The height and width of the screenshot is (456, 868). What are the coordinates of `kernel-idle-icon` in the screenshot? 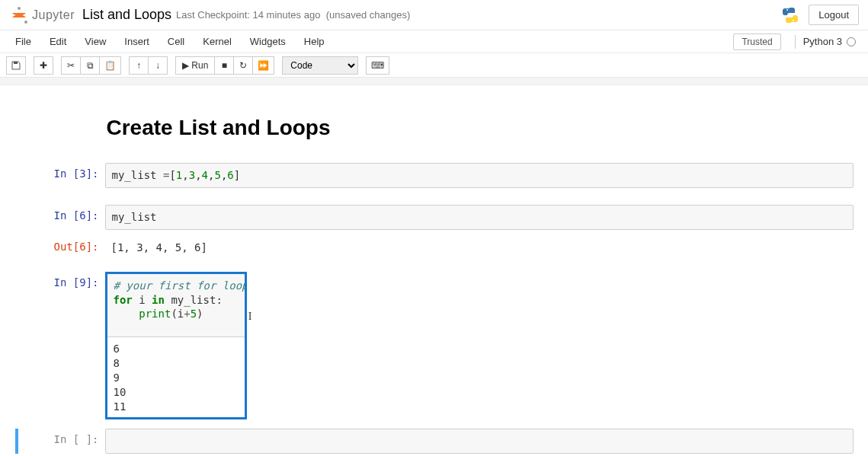 It's located at (851, 42).